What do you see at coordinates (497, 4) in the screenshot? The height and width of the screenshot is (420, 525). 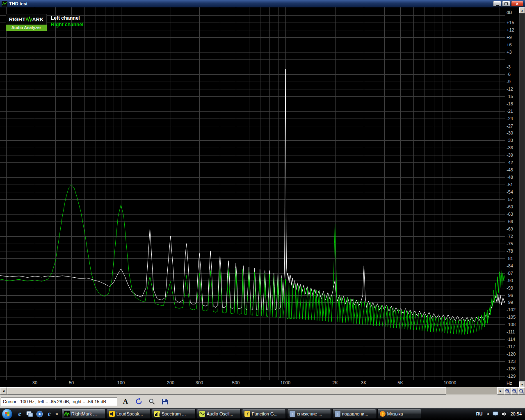 I see `minimize-button` at bounding box center [497, 4].